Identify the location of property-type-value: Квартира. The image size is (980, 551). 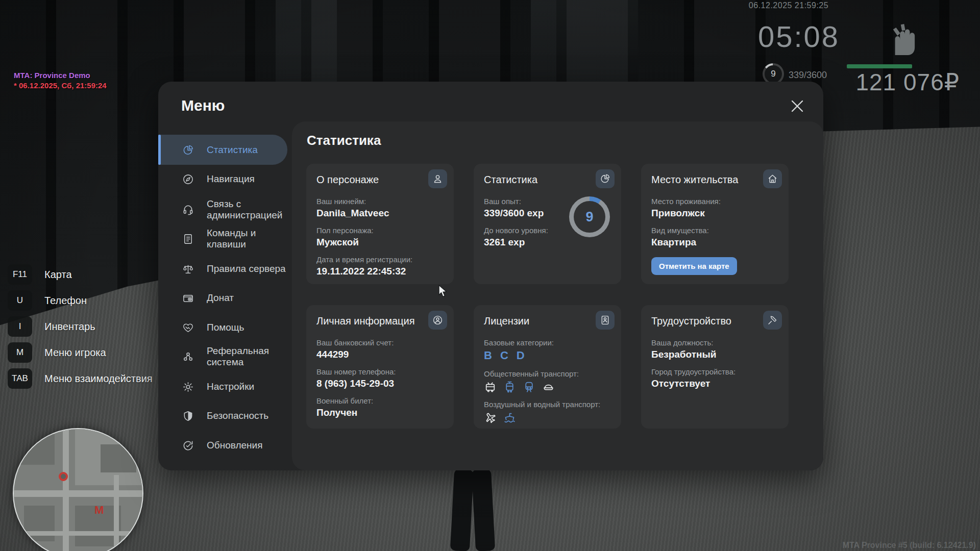
(715, 242).